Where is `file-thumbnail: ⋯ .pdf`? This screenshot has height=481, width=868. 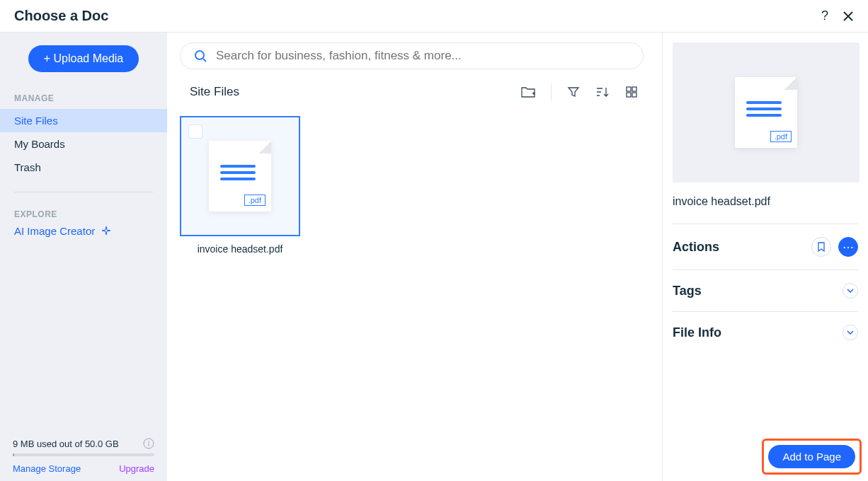
file-thumbnail: ⋯ .pdf is located at coordinates (240, 176).